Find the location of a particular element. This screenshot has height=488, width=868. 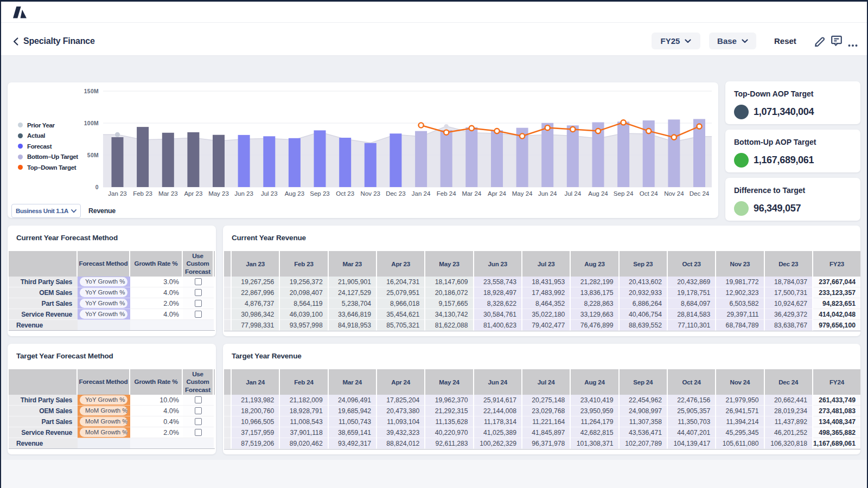

svg-text: Jan 24 is located at coordinates (421, 194).